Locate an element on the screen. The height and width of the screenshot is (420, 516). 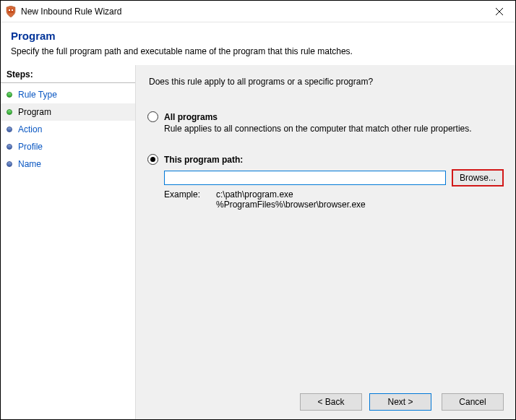
step-label: Action is located at coordinates (30, 129).